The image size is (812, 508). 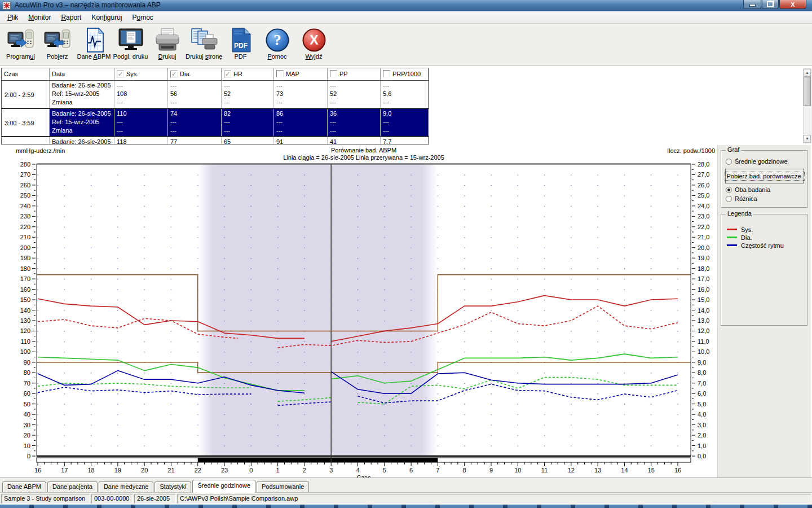 What do you see at coordinates (571, 470) in the screenshot?
I see `svg-text: 12` at bounding box center [571, 470].